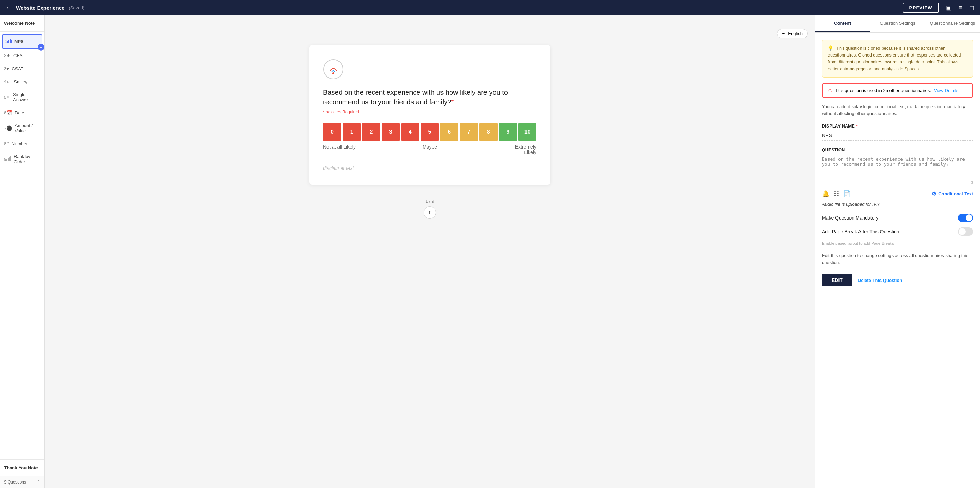 The width and height of the screenshot is (980, 488). I want to click on required-text: *Indicates Required, so click(430, 112).